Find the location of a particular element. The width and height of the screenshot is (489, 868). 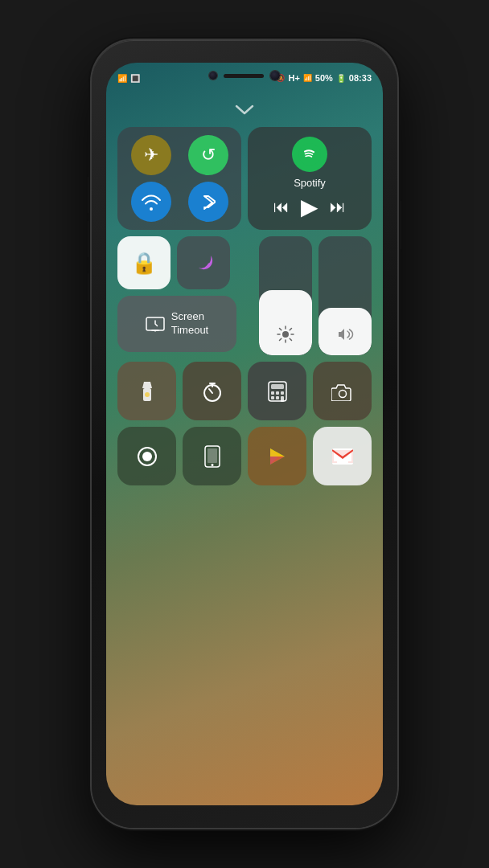

chevron-down-icon is located at coordinates (244, 111).